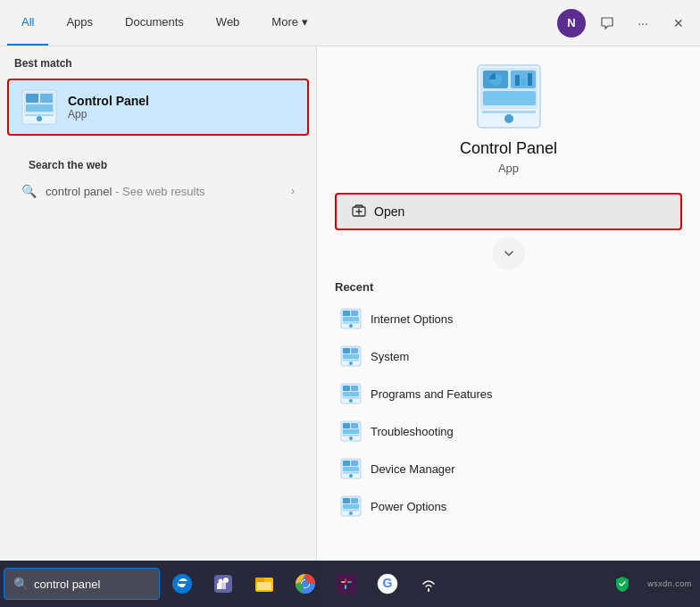 Image resolution: width=700 pixels, height=607 pixels. Describe the element at coordinates (509, 394) in the screenshot. I see `recent-item: Programs and Features` at that location.